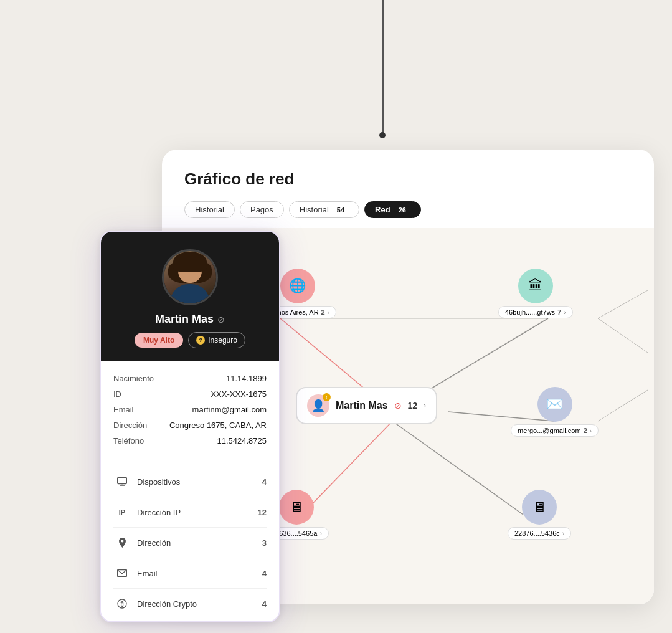 The image size is (672, 633). Describe the element at coordinates (554, 412) in the screenshot. I see `email-graph-node: ✉️ mergo...@gmail.com 2 ›` at that location.